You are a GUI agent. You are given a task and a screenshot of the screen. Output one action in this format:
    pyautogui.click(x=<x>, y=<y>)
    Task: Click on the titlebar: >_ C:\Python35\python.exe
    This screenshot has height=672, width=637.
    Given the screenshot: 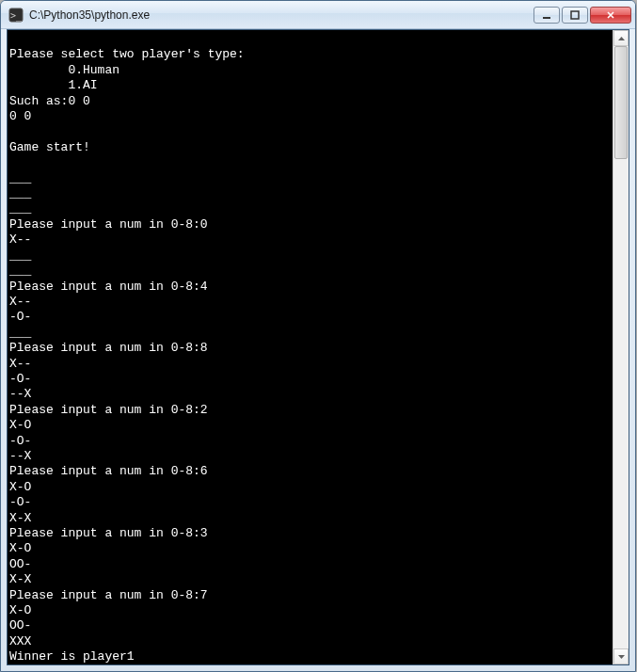 What is the action you would take?
    pyautogui.click(x=318, y=15)
    